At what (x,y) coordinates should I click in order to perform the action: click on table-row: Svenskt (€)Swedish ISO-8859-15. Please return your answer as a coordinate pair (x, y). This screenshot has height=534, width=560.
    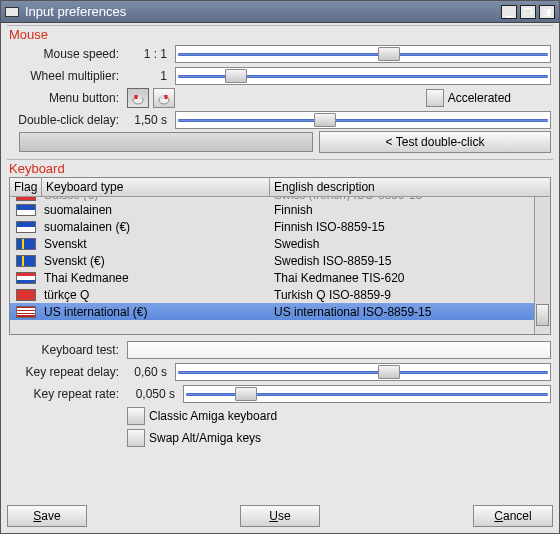
    Looking at the image, I should click on (272, 260).